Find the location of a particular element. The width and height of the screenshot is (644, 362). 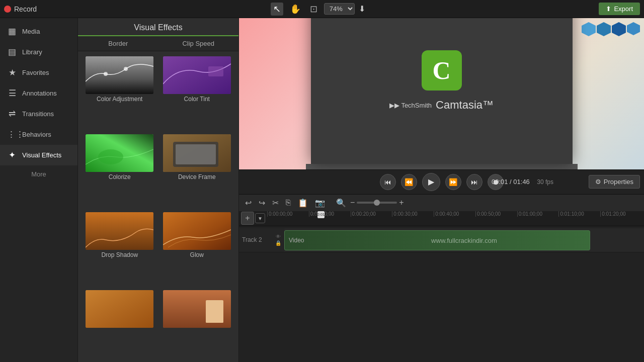

record-label: Record is located at coordinates (25, 9).